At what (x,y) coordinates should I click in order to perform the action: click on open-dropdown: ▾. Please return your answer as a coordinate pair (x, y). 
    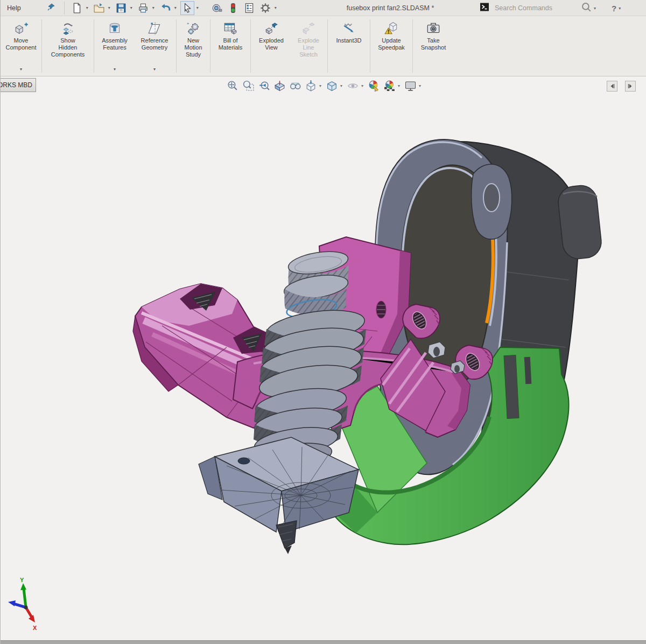
    Looking at the image, I should click on (109, 8).